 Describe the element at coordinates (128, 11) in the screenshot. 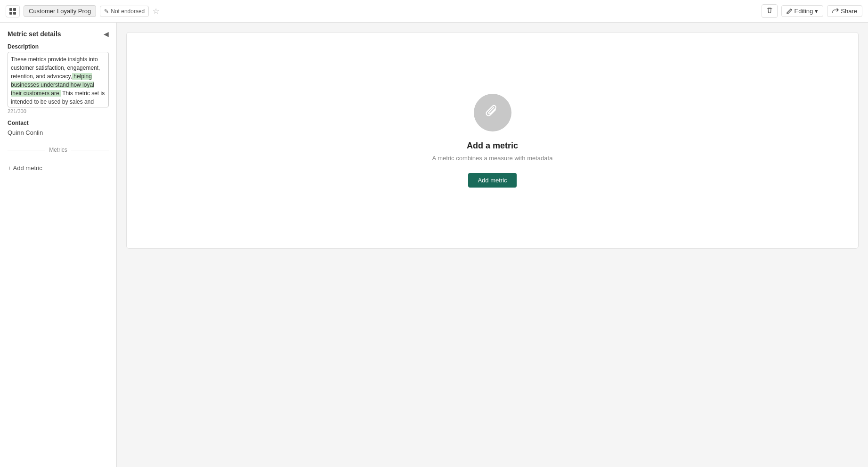

I see `not-endorsed-label: Not endorsed` at that location.